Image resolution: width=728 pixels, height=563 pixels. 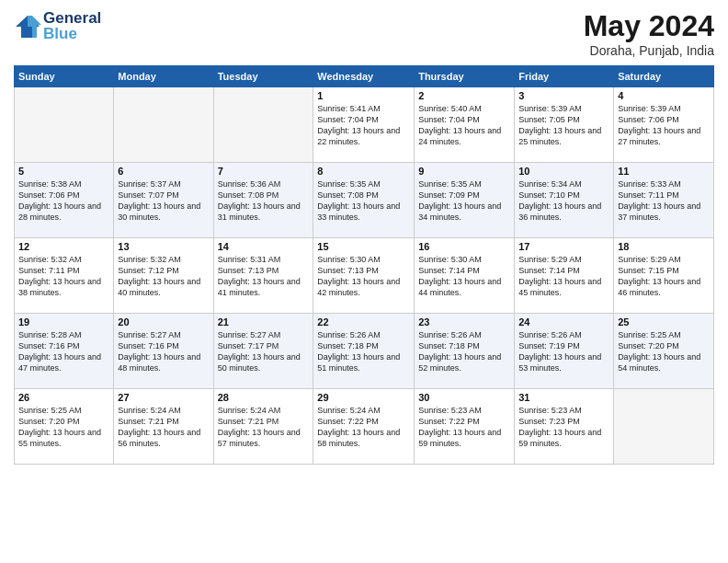 I want to click on table-row: 7Sunrise: 5:36 AMSunset: 7:08 PMDaylight…, so click(x=263, y=201).